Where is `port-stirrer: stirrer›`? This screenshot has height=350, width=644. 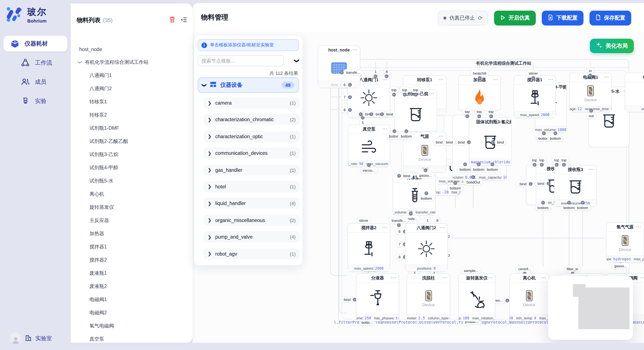 port-stirrer: stirrer› is located at coordinates (533, 73).